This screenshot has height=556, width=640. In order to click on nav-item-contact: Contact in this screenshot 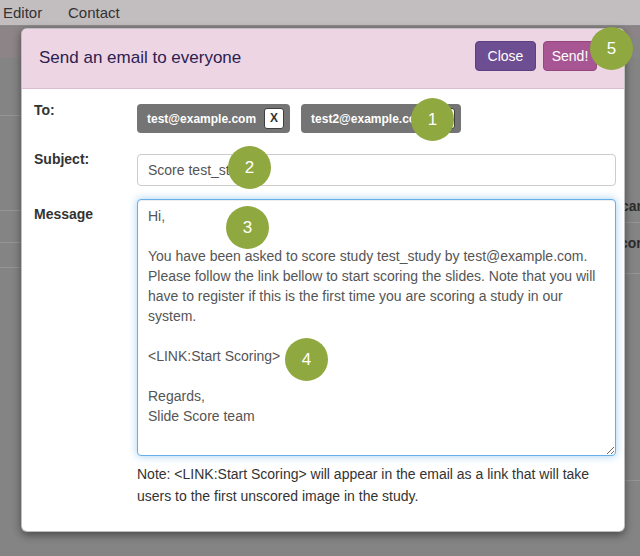, I will do `click(94, 12)`.